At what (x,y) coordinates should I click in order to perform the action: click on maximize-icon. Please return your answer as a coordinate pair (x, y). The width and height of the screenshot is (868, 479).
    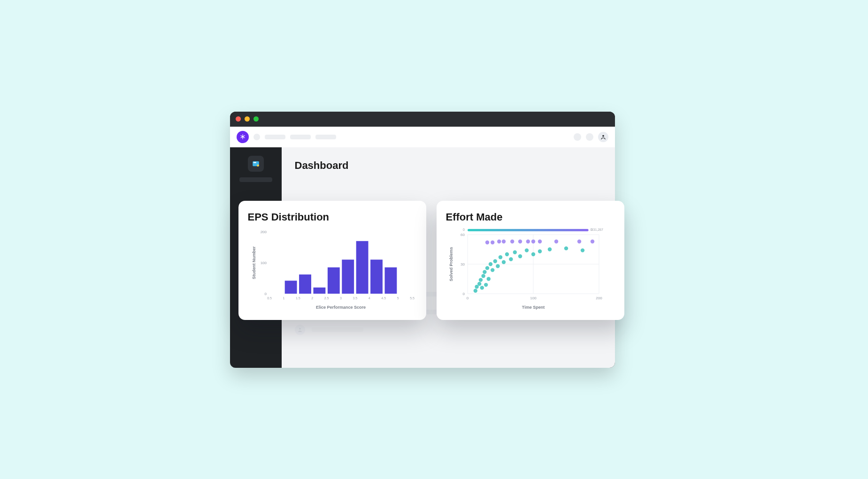
    Looking at the image, I should click on (256, 119).